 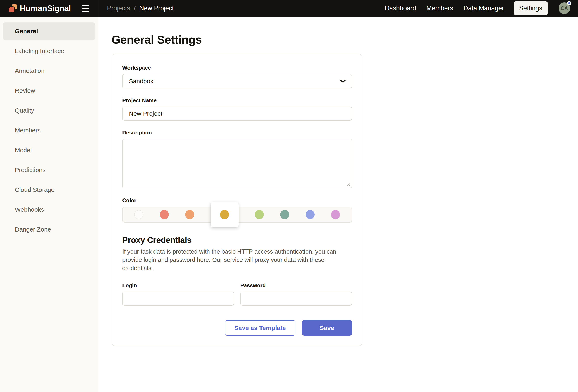 I want to click on sidebar-item-cloud-storage: Cloud Storage, so click(x=49, y=190).